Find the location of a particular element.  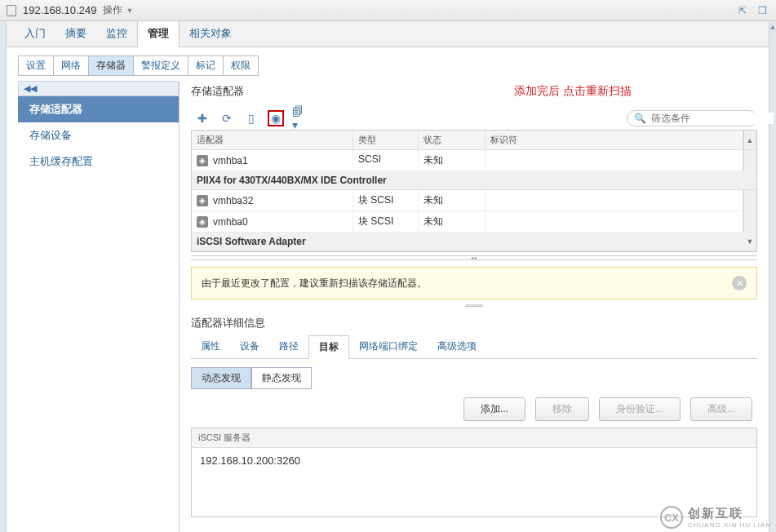

table-group-row: PIIX4 for 430TX/440BX/MX IDE Controller is located at coordinates (474, 181).